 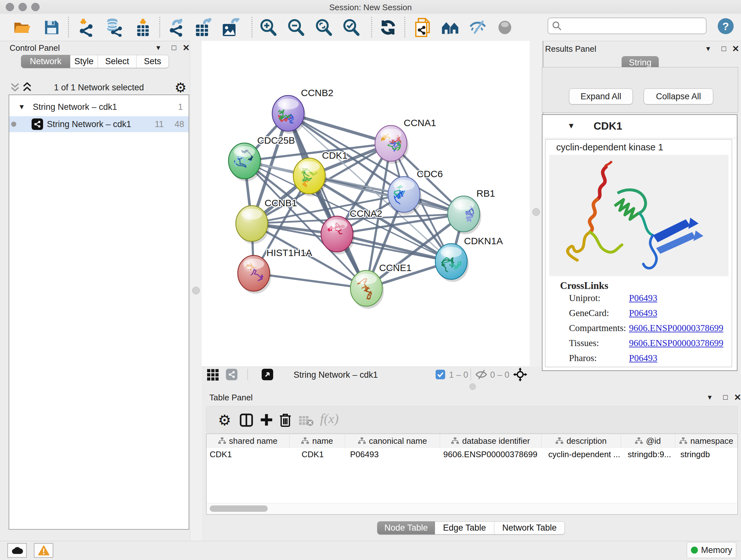 What do you see at coordinates (472, 509) in the screenshot?
I see `table-horizontal-scrollbar` at bounding box center [472, 509].